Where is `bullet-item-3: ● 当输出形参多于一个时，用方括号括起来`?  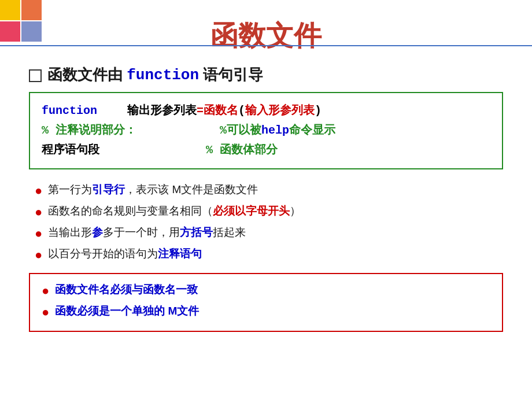
bullet-item-3: ● 当输出形参多于一个时，用方括号括起来 is located at coordinates (269, 234).